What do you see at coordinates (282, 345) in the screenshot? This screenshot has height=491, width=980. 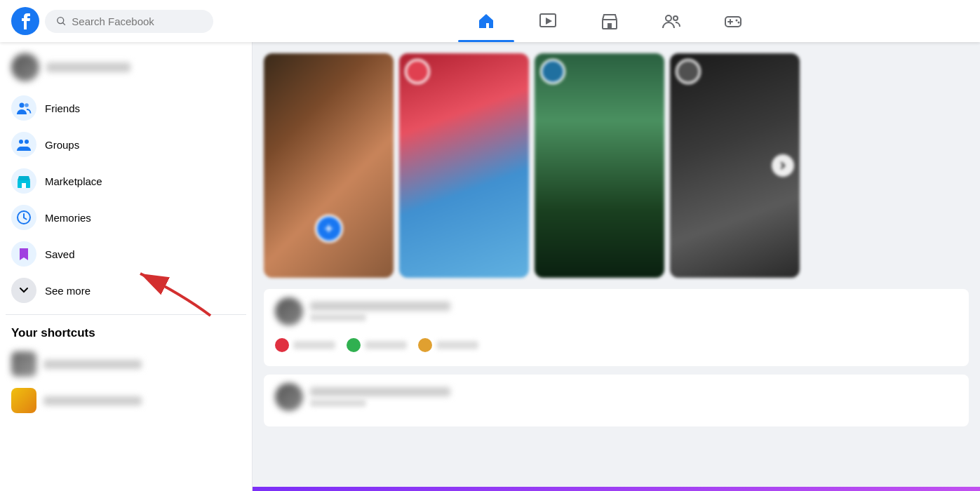 I see `reaction-dot-like` at bounding box center [282, 345].